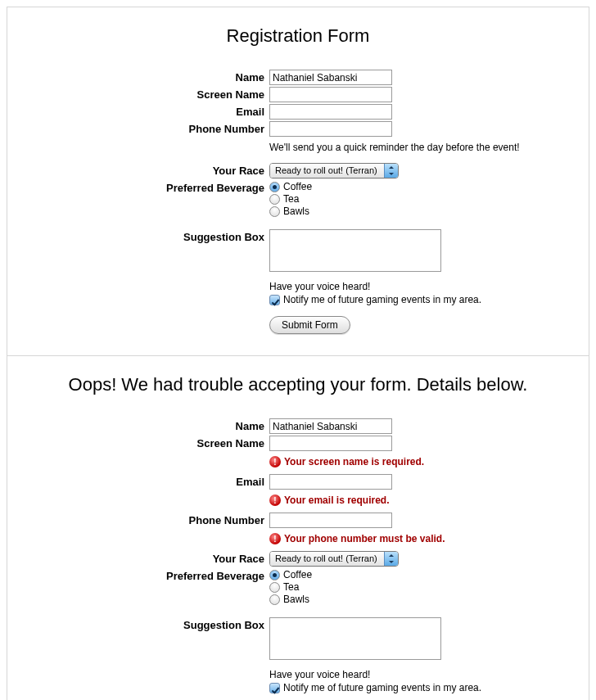 The height and width of the screenshot is (700, 596). What do you see at coordinates (309, 325) in the screenshot?
I see `submit-button: Submit Form` at bounding box center [309, 325].